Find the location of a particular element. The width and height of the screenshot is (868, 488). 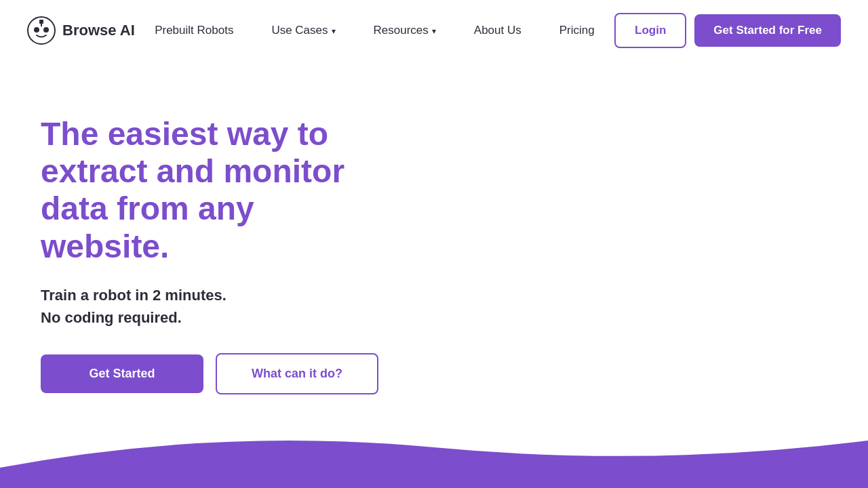

nav-actions: Login Get Started for Free is located at coordinates (728, 30).